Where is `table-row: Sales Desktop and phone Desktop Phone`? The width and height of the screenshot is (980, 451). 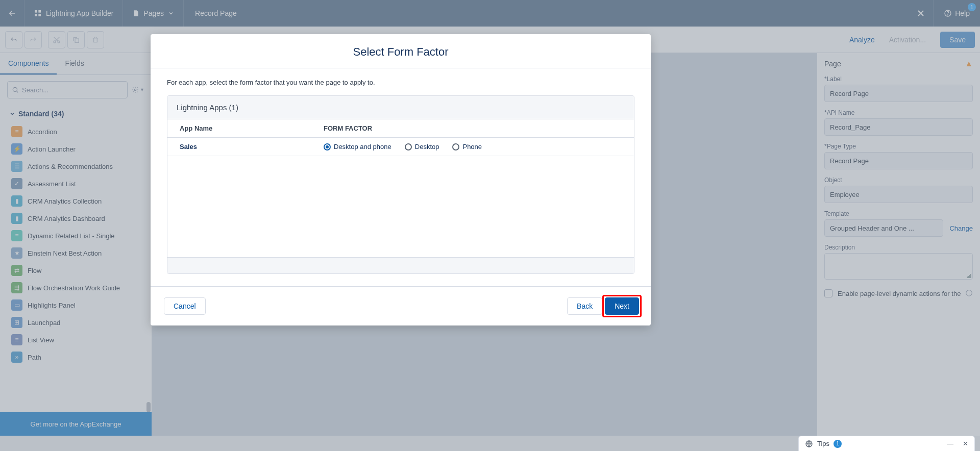 table-row: Sales Desktop and phone Desktop Phone is located at coordinates (401, 147).